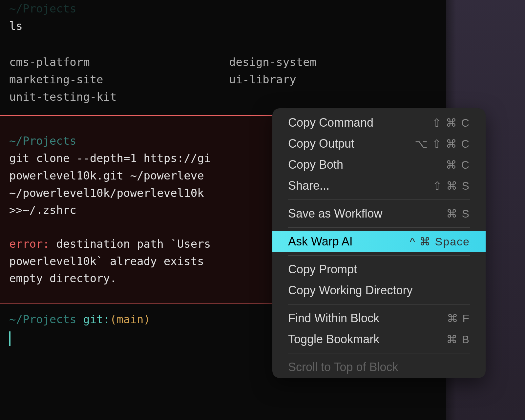 Image resolution: width=525 pixels, height=420 pixels. I want to click on menu-share: Share... ⇧ ⌘ S, so click(379, 186).